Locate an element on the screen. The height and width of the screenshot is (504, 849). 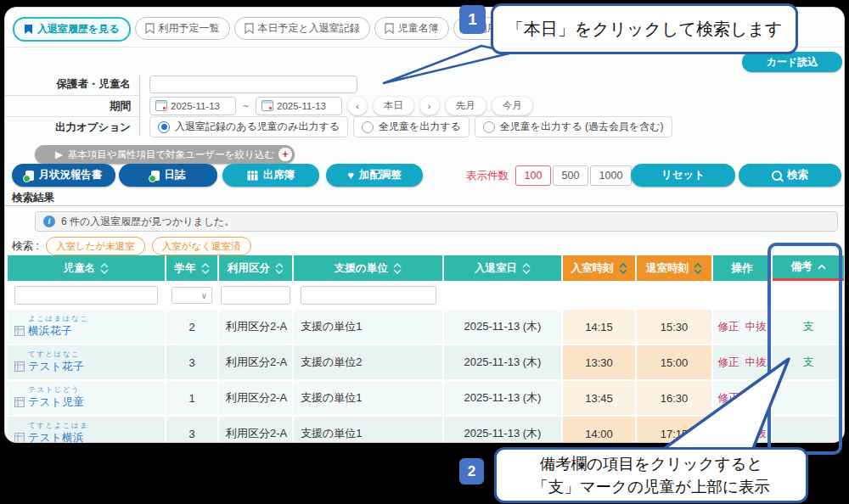
date-to-value: 2025-11-13 is located at coordinates (301, 106).